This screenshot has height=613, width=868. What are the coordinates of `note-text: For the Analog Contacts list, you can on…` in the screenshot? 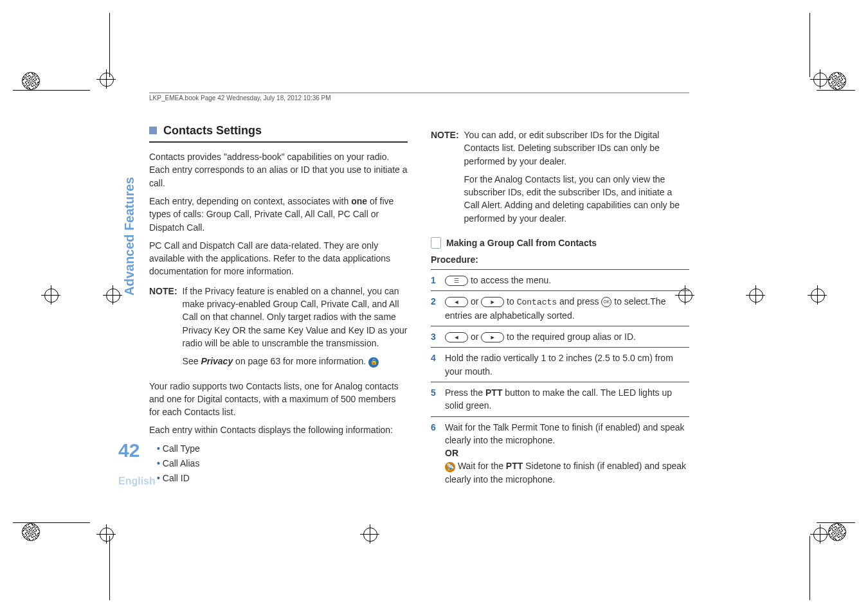 It's located at (577, 199).